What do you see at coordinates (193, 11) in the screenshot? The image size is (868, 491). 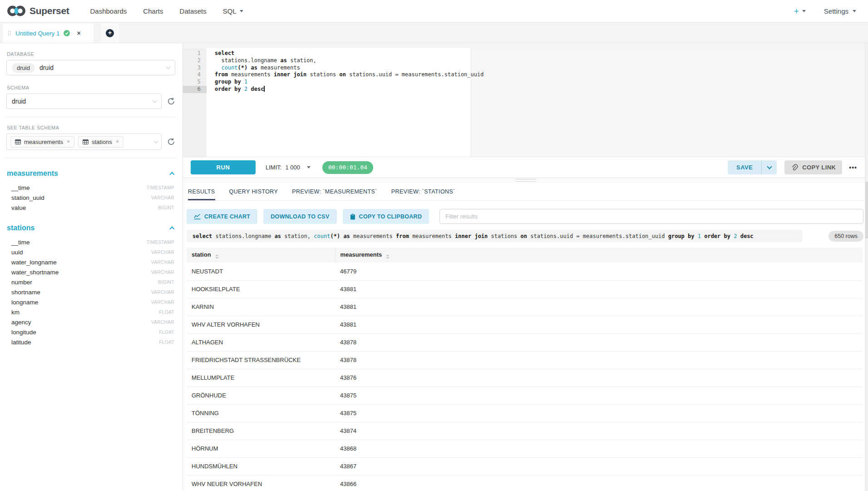 I see `nav-item-datasets: Datasets` at bounding box center [193, 11].